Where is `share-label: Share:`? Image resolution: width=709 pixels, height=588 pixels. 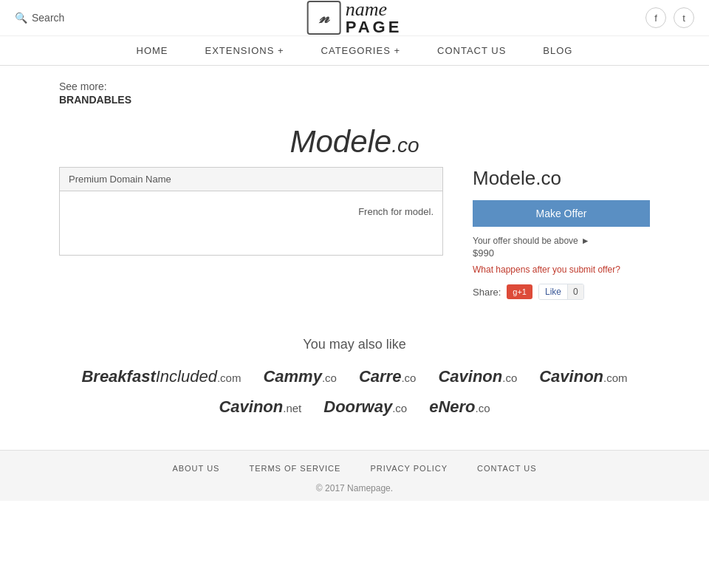 share-label: Share: is located at coordinates (487, 293).